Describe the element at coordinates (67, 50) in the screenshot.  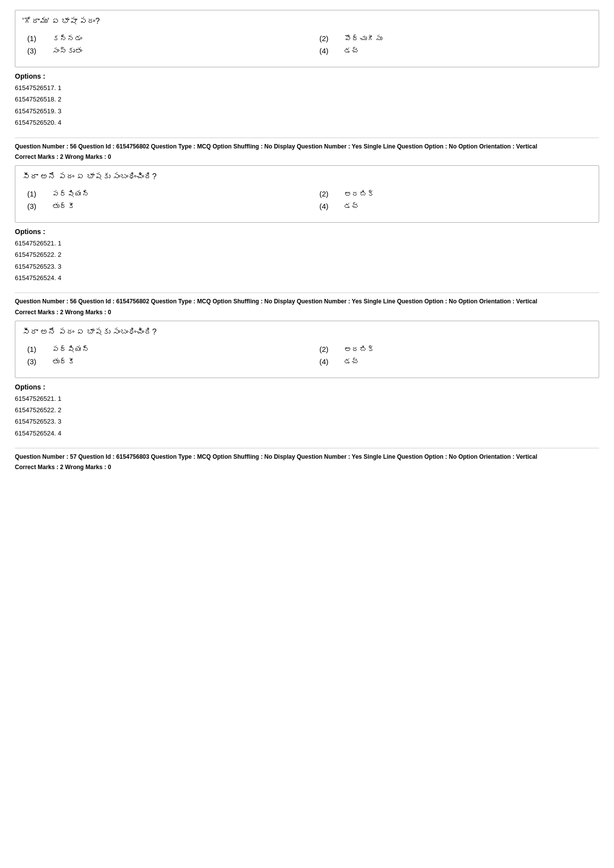
I see `option-text-3: సంస్కృతం` at that location.